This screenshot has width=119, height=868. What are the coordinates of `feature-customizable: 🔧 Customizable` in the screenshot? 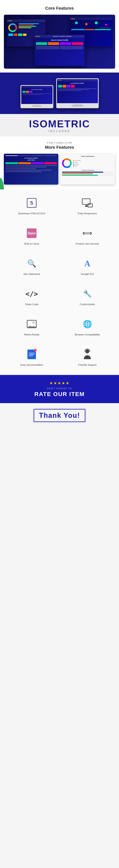 It's located at (87, 297).